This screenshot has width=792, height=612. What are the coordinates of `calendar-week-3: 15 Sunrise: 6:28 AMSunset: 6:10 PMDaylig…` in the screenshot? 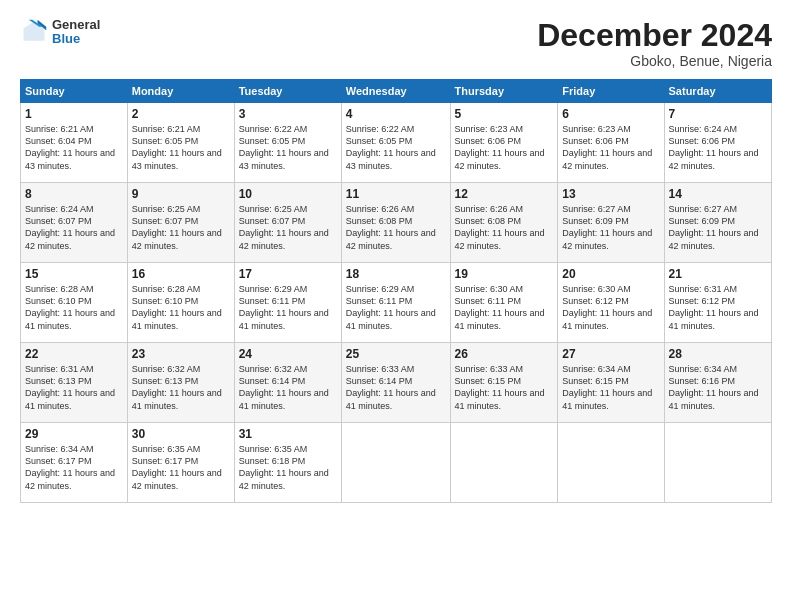 It's located at (396, 303).